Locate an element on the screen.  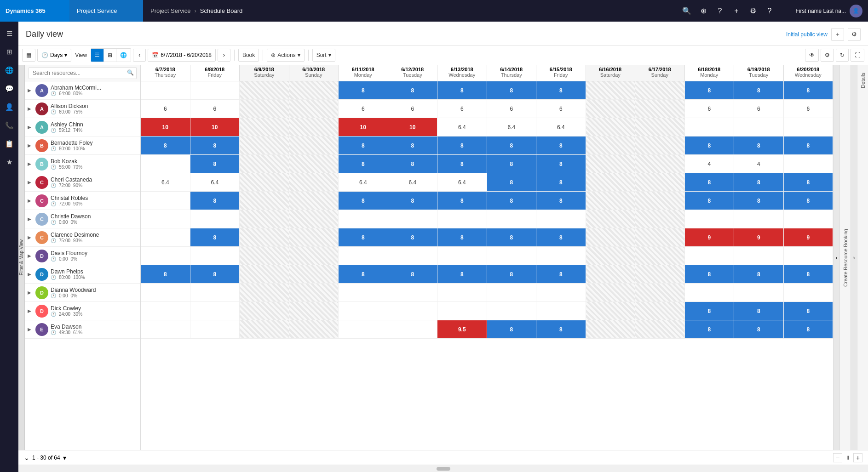
sidebar-globe-icon: 🌐 is located at coordinates (9, 70).